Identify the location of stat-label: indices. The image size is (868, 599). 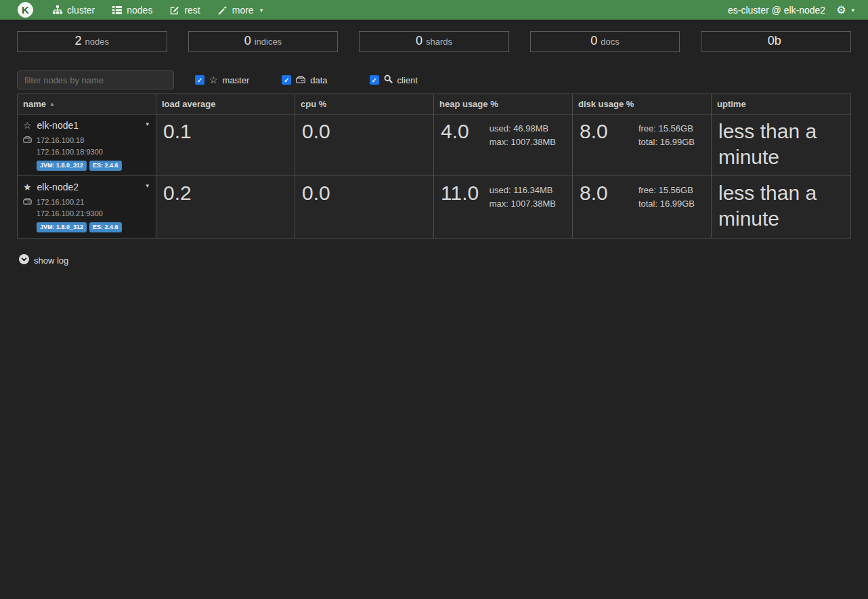
(268, 42).